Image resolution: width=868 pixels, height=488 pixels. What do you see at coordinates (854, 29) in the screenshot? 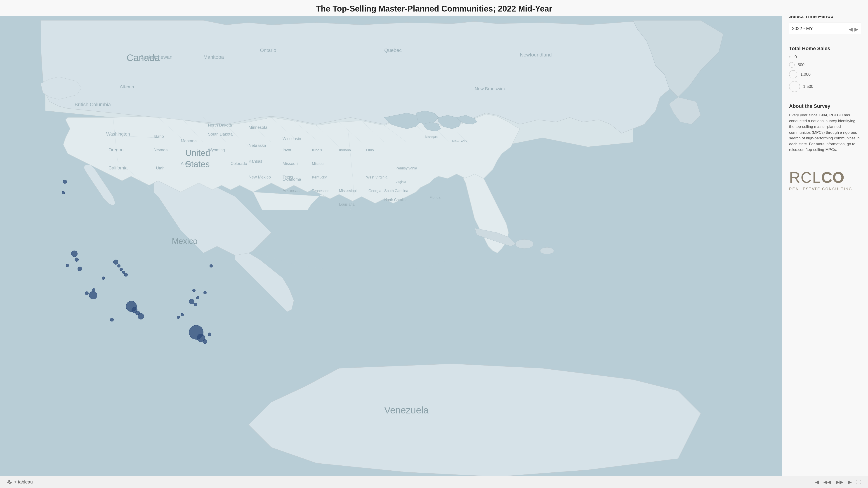
I see `dropdown-controls: ◀ ▶` at bounding box center [854, 29].